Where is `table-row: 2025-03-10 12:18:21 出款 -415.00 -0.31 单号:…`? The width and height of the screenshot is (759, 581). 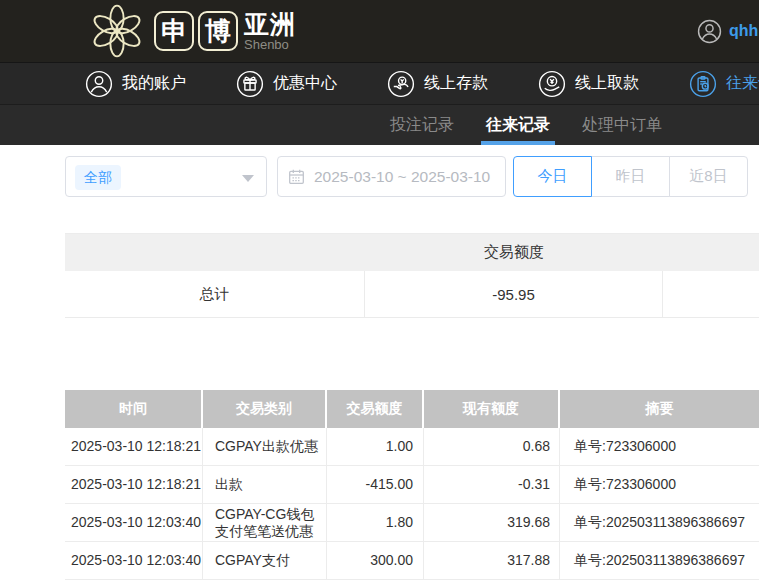 table-row: 2025-03-10 12:18:21 出款 -415.00 -0.31 单号:… is located at coordinates (412, 485).